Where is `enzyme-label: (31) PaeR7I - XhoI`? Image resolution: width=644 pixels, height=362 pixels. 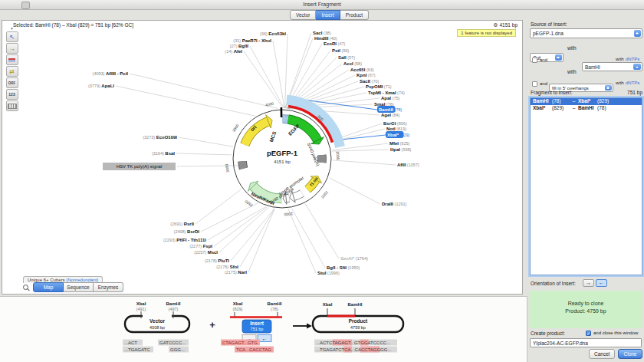 enzyme-label: (31) PaeR7I - XhoI is located at coordinates (252, 41).